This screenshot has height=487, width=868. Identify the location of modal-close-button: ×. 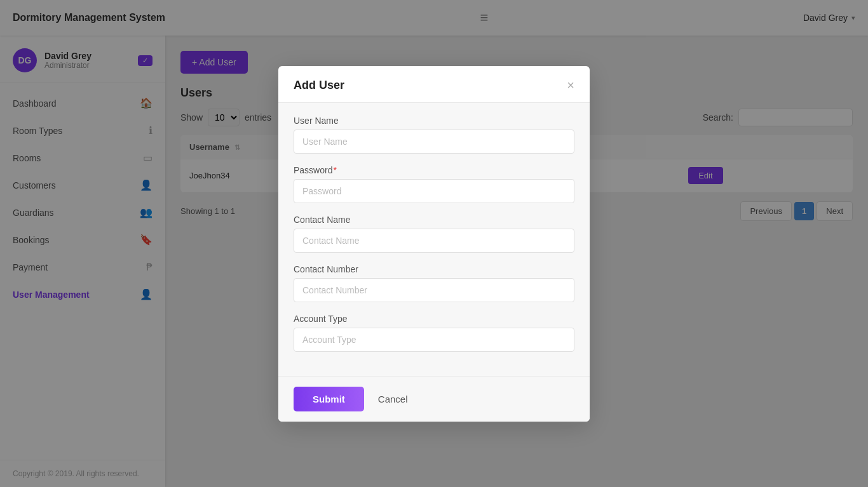
(571, 85).